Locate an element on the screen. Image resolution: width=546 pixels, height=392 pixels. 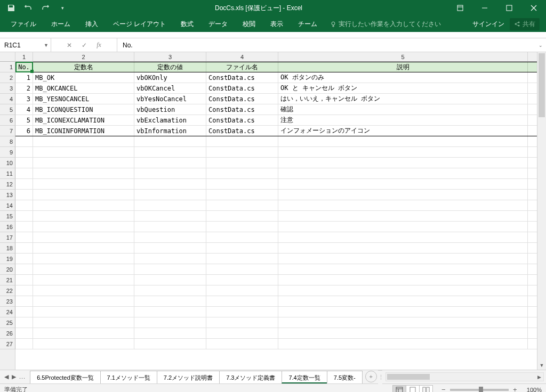
ribbon-tab: ファイル is located at coordinates (23, 24).